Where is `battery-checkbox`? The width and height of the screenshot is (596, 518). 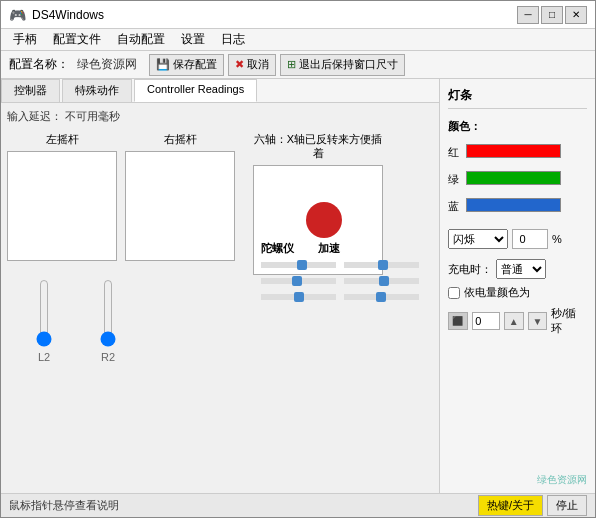 battery-checkbox is located at coordinates (454, 293).